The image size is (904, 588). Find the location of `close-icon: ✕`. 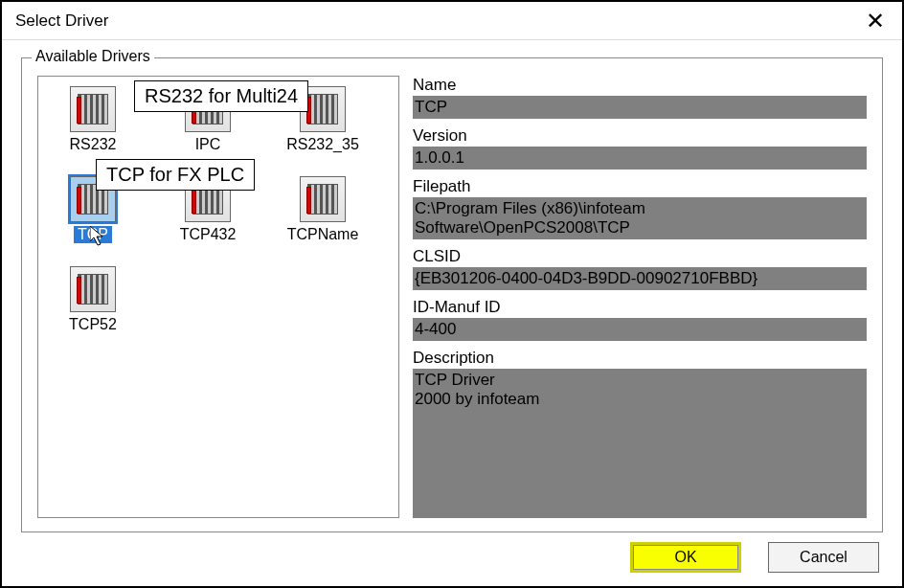

close-icon: ✕ is located at coordinates (875, 21).